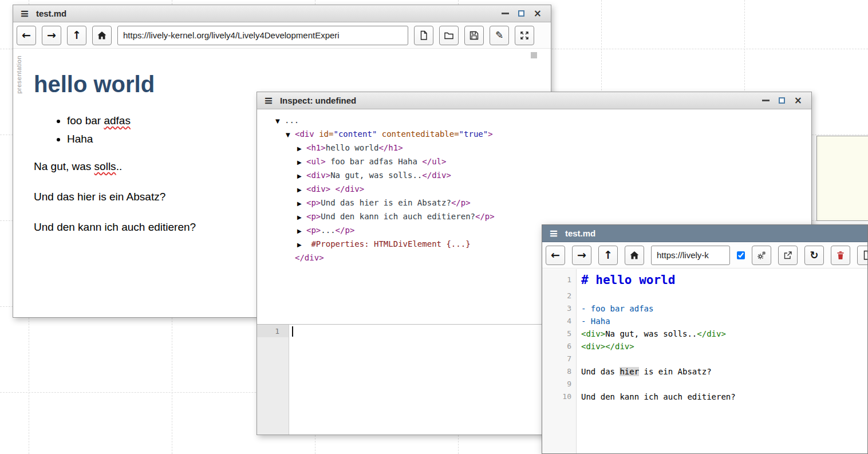  I want to click on line-number: 5, so click(559, 334).